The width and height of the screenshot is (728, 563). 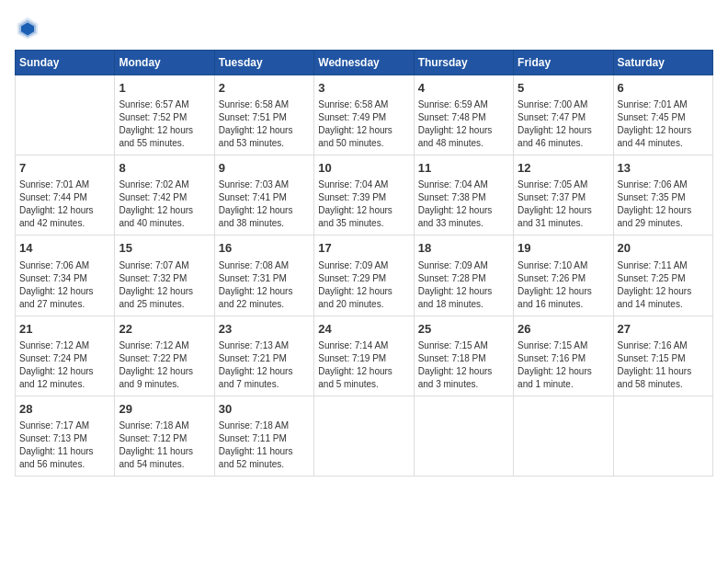 I want to click on day-number: 11, so click(x=463, y=168).